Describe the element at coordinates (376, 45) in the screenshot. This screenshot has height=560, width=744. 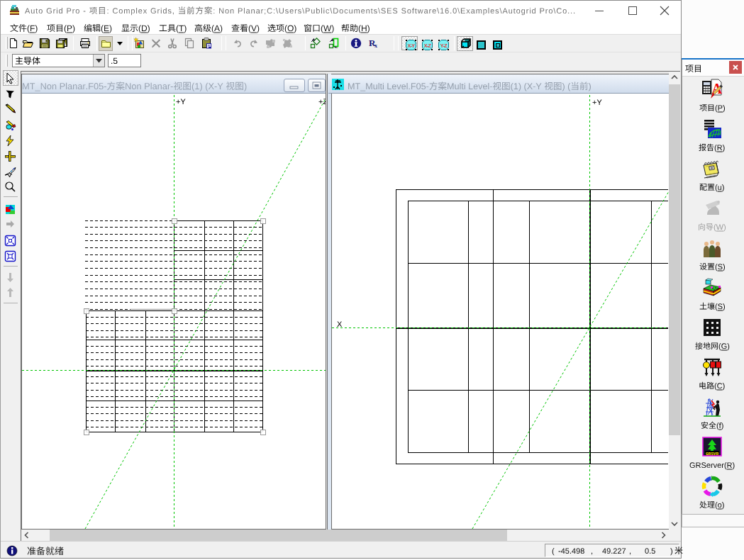
I see `svg-text: x` at that location.